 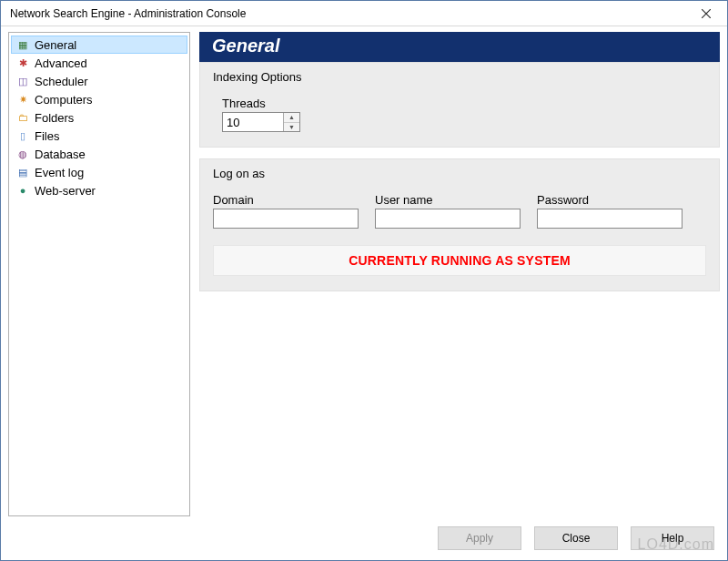 I want to click on threads-label: Threads, so click(x=464, y=104).